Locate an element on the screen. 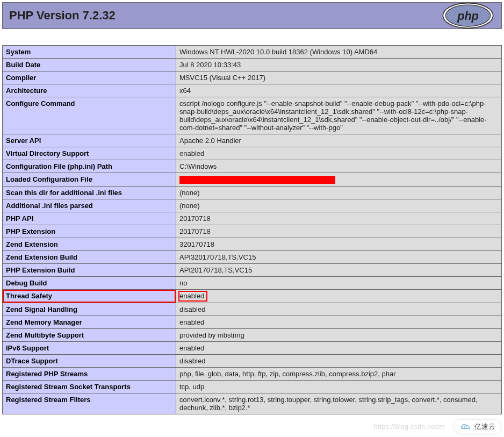  config-label: Zend Signal Handling is located at coordinates (89, 310).